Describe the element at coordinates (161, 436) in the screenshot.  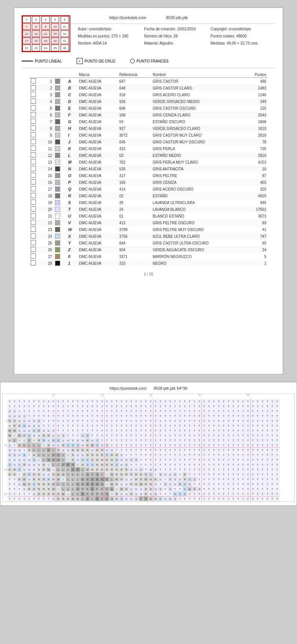
I see `stitch-cell-7-31: T` at that location.